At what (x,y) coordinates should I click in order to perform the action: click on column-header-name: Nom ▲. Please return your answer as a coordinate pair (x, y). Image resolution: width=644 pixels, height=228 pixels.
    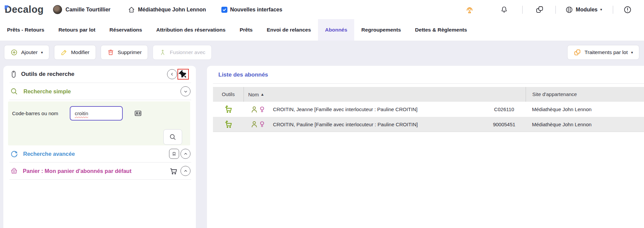
    Looking at the image, I should click on (385, 95).